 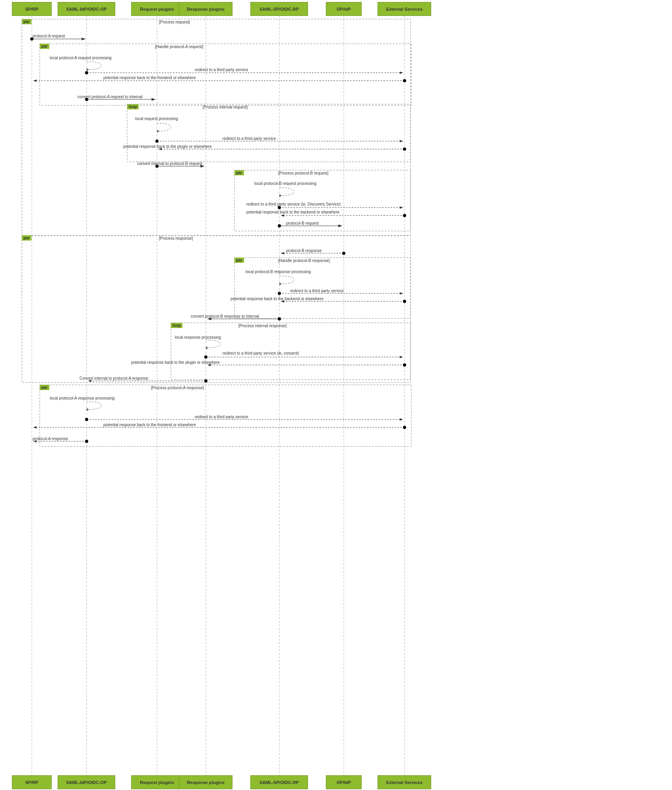 What do you see at coordinates (405, 9) in the screenshot?
I see `actor-ext-services-top: External Services` at bounding box center [405, 9].